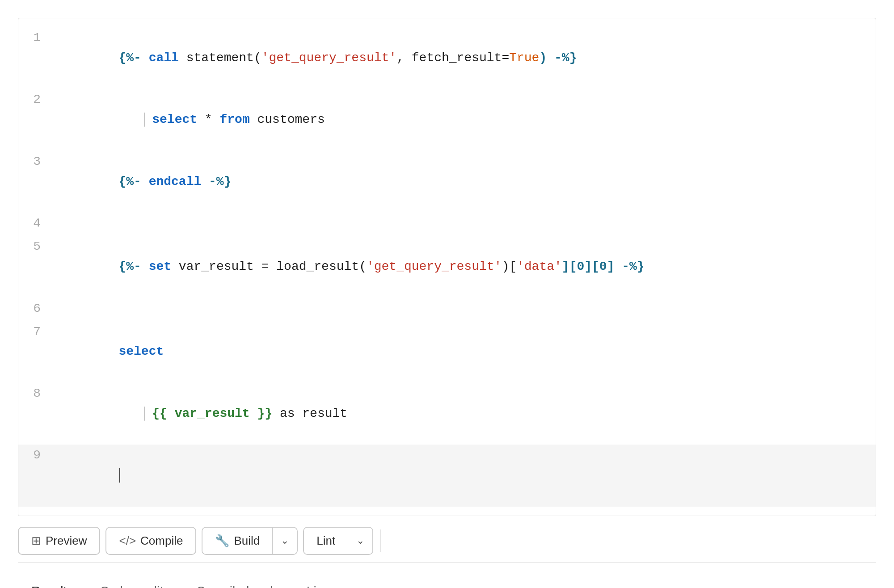 The width and height of the screenshot is (894, 588). I want to click on line-num-6: 6, so click(36, 309).